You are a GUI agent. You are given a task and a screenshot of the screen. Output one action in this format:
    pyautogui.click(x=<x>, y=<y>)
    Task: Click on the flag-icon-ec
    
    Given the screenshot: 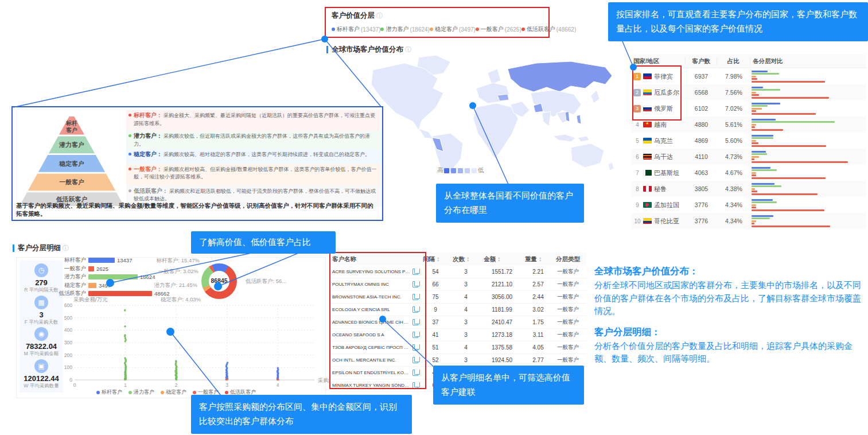 What is the action you would take?
    pyautogui.click(x=647, y=92)
    